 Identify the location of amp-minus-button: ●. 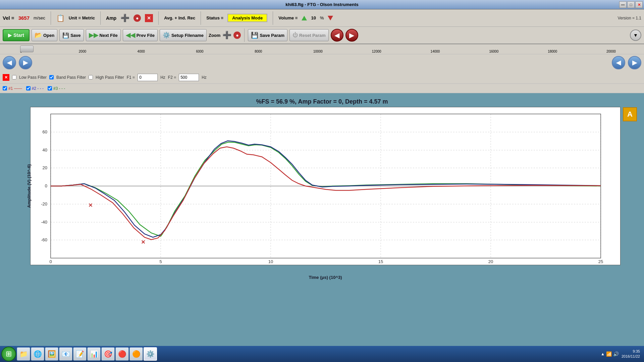
(137, 18).